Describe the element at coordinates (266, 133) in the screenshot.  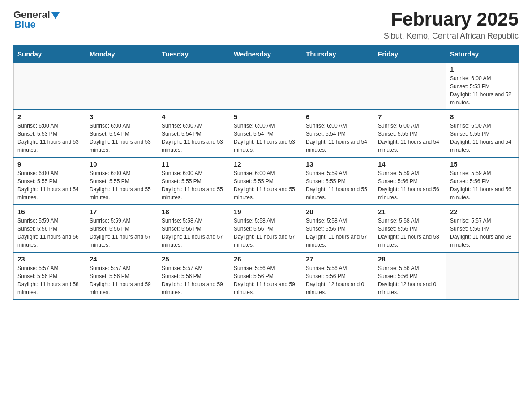
I see `calendar-cell: 5Sunrise: 6:00 AMSunset: 5:54 PMDaylight…` at that location.